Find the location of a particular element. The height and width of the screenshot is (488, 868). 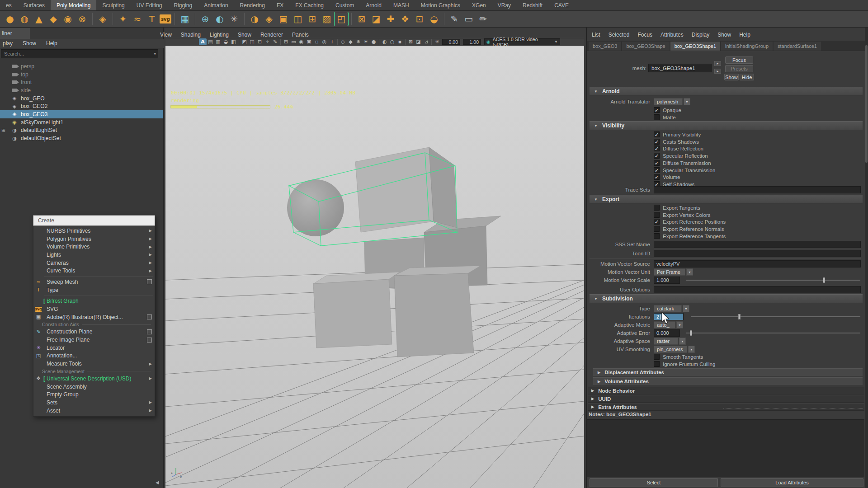

checkbox-diffuse-transmission: ✓ is located at coordinates (656, 163).